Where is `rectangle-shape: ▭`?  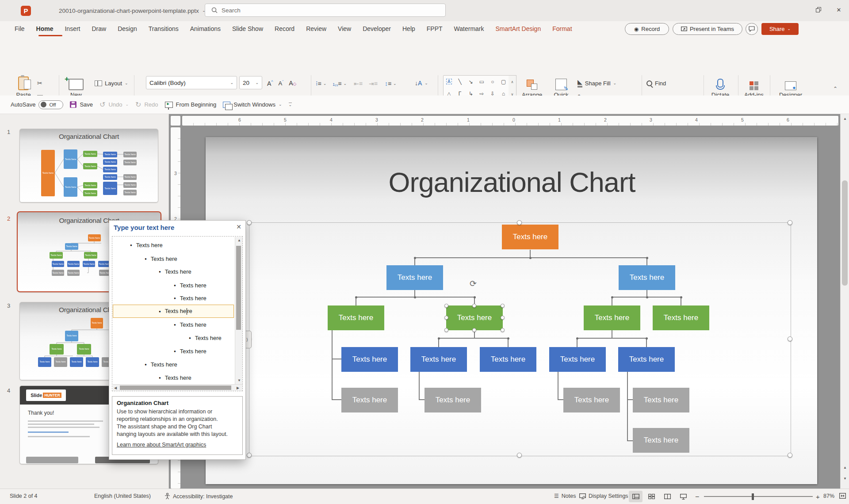 rectangle-shape: ▭ is located at coordinates (482, 82).